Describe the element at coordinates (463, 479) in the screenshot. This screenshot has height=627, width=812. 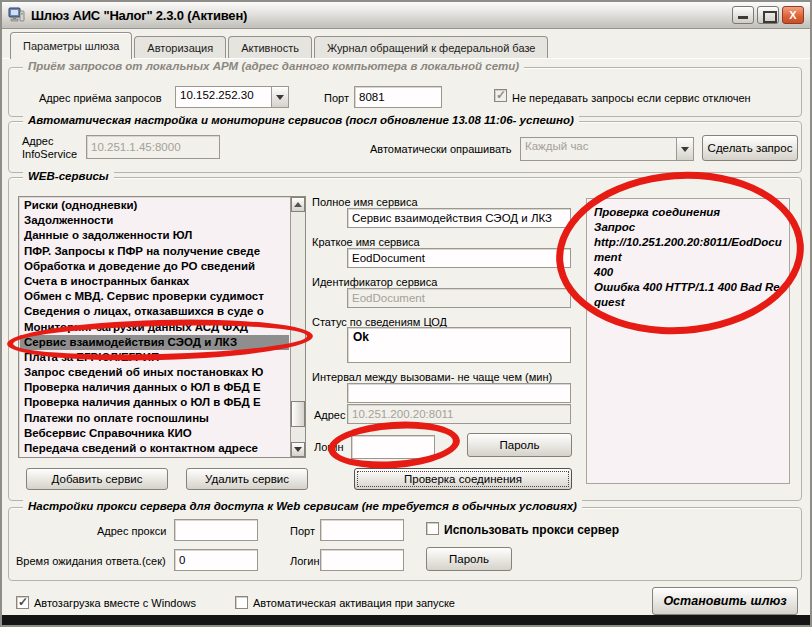
I see `check-connection-button: Проверка соединения` at that location.